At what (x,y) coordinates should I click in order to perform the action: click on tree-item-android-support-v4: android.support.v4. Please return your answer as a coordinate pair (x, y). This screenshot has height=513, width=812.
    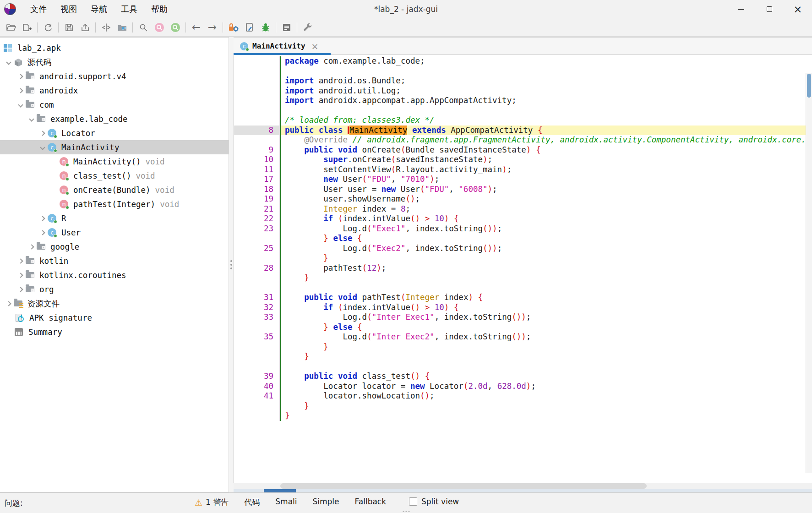
    Looking at the image, I should click on (114, 76).